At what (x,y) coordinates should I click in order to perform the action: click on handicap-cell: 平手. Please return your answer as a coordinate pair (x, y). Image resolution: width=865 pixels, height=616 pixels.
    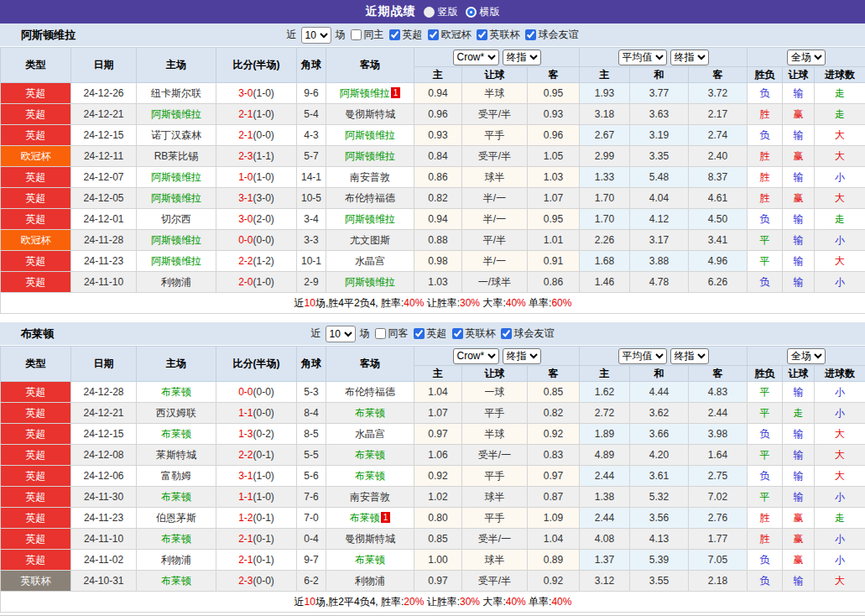
    Looking at the image, I should click on (495, 477).